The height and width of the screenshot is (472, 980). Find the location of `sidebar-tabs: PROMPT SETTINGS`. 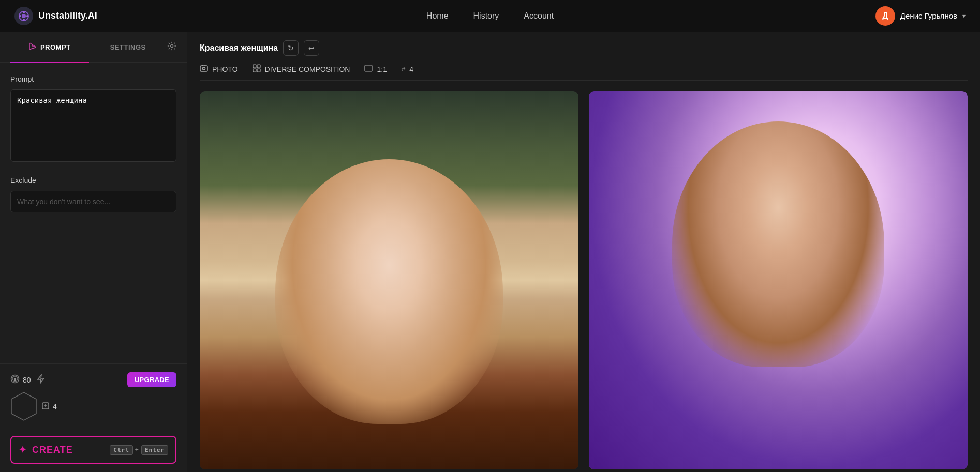

sidebar-tabs: PROMPT SETTINGS is located at coordinates (93, 48).